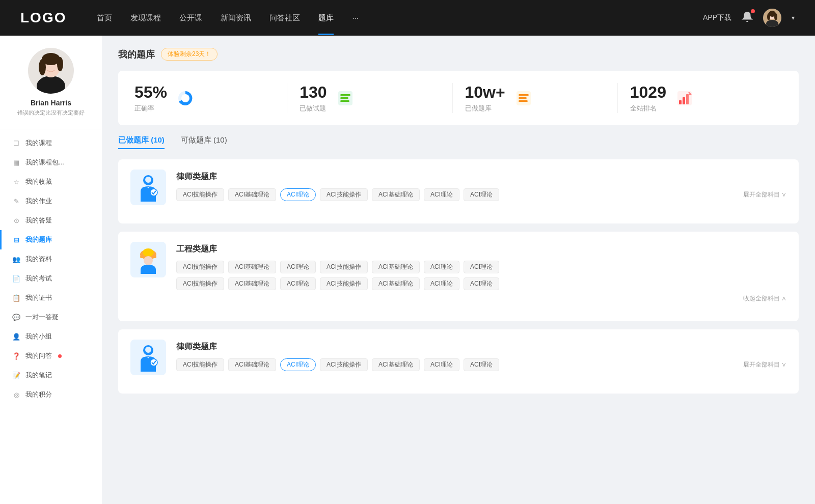  I want to click on qbank-card-2: 工程类题库 ACI技能操作 ACI基础理论 ACI理论 ACI技能操作 ACI基…, so click(458, 276).